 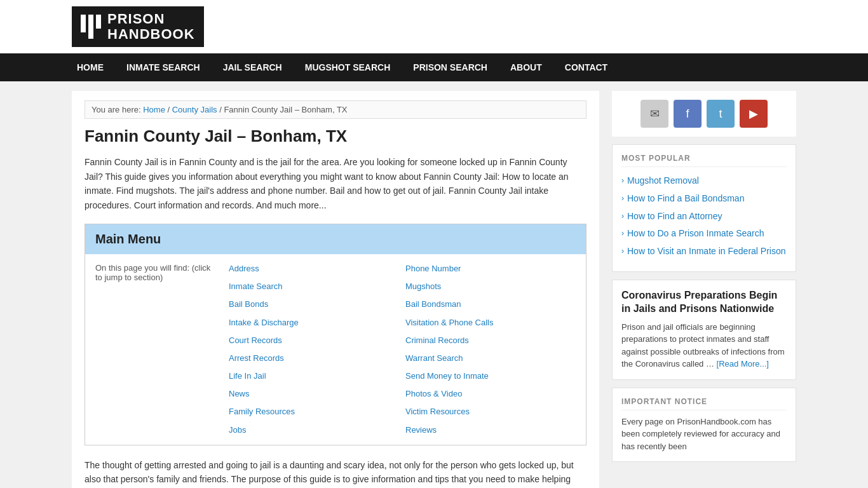 I want to click on menu-link-warrant-search: Warrant Search, so click(x=491, y=358).